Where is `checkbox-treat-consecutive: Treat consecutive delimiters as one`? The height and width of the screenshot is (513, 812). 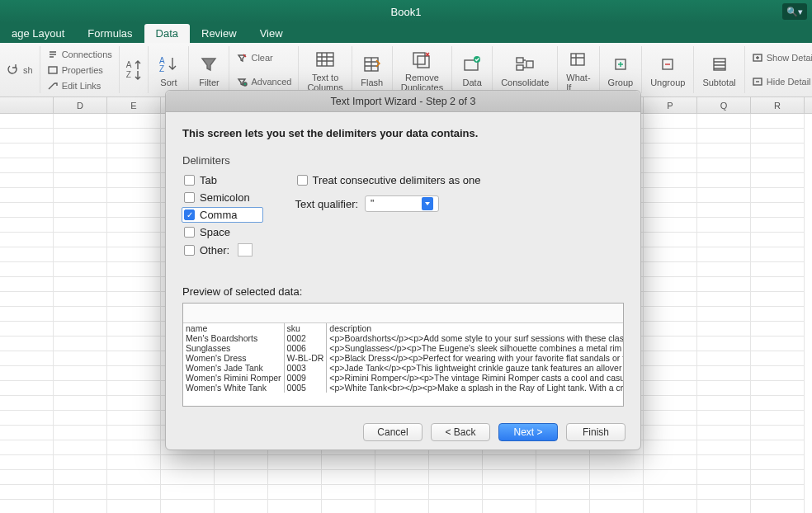
checkbox-treat-consecutive: Treat consecutive delimiters as one is located at coordinates (389, 180).